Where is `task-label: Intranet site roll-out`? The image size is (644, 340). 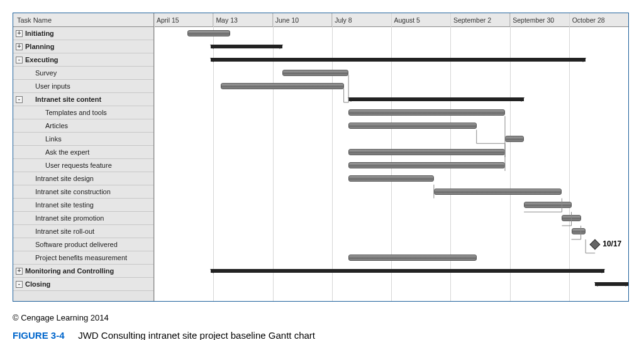 task-label: Intranet site roll-out is located at coordinates (65, 231).